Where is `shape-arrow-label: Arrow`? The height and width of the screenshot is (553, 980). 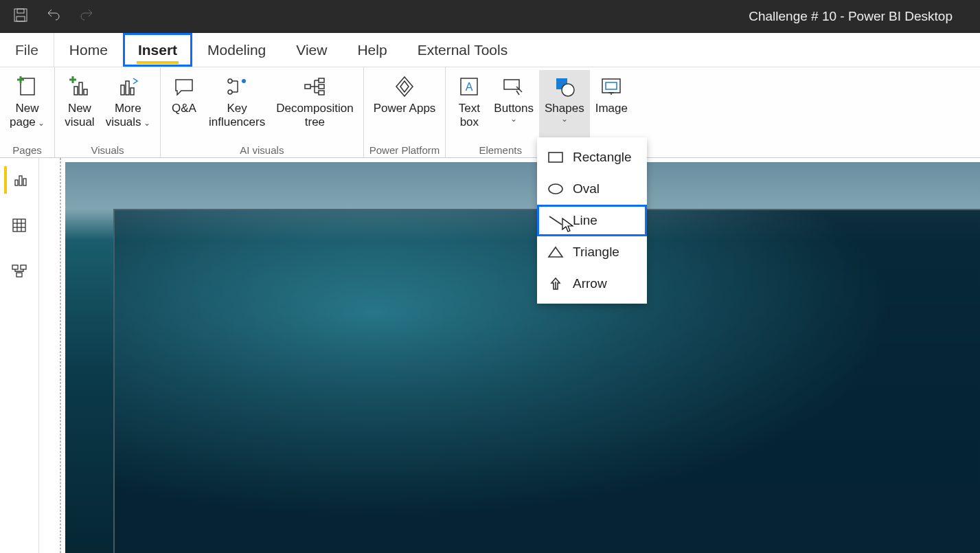 shape-arrow-label: Arrow is located at coordinates (590, 284).